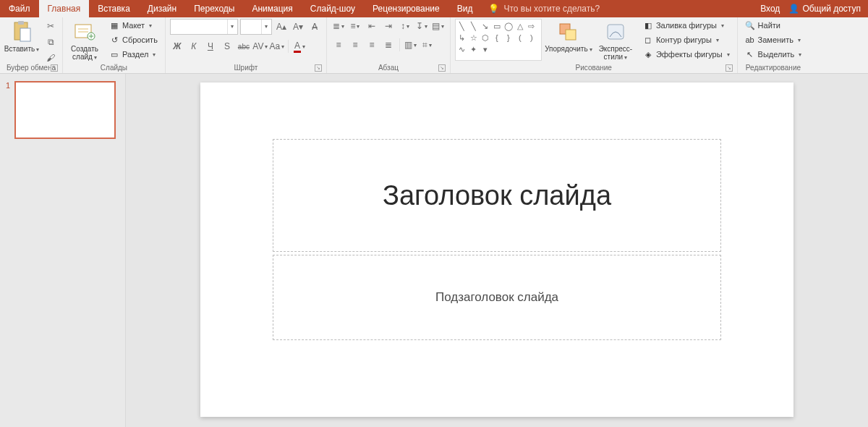  What do you see at coordinates (51, 42) in the screenshot?
I see `copy-button: ⧉` at bounding box center [51, 42].